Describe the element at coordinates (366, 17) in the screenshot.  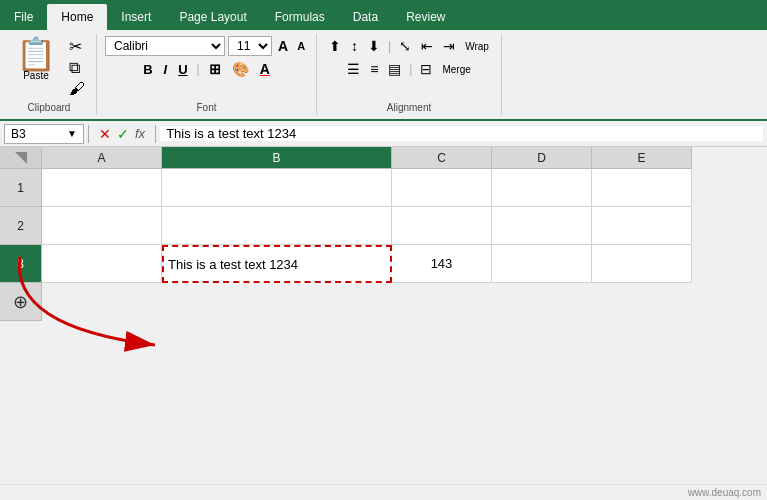
I see `tab-data: Data` at that location.